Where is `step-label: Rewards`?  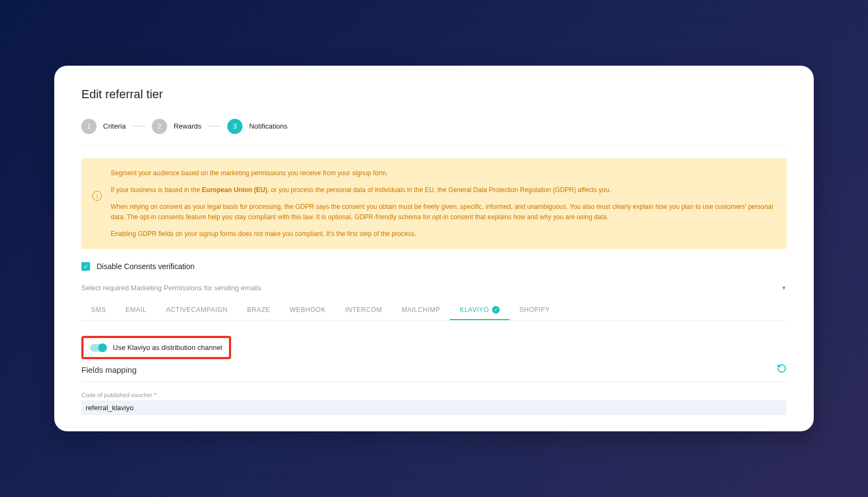
step-label: Rewards is located at coordinates (188, 126).